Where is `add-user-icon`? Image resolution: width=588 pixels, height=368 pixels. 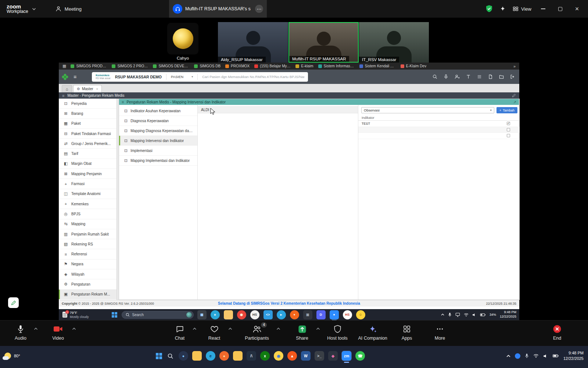 add-user-icon is located at coordinates (457, 77).